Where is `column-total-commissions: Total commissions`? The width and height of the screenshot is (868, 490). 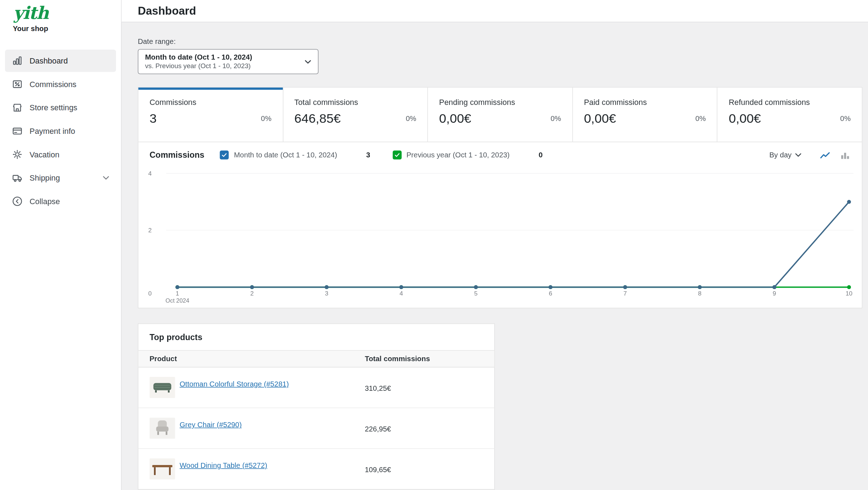 column-total-commissions: Total commissions is located at coordinates (424, 359).